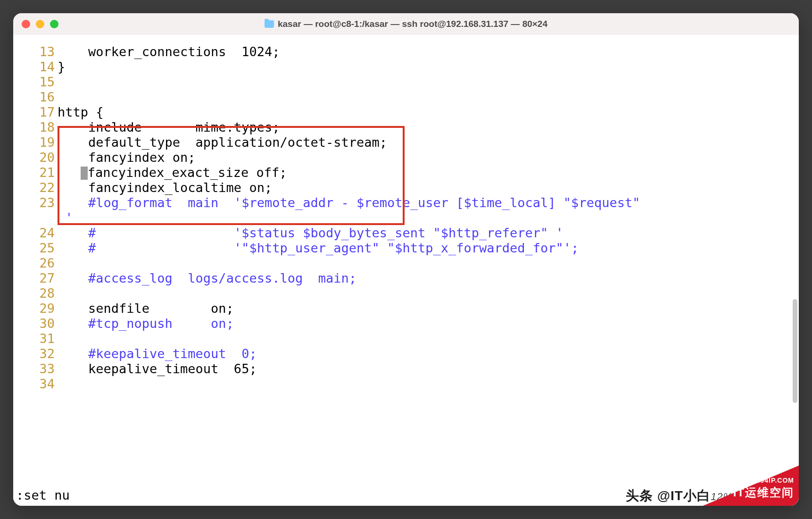  Describe the element at coordinates (35, 188) in the screenshot. I see `line-number: 22` at that location.